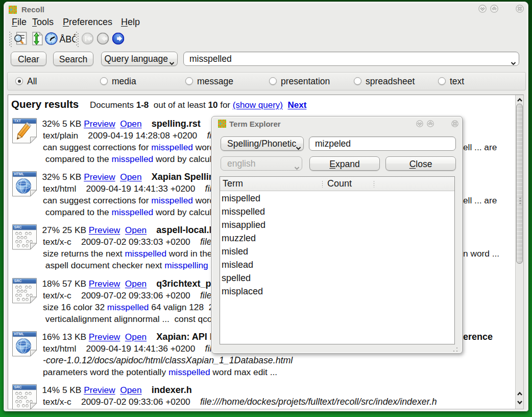 The width and height of the screenshot is (532, 417). Describe the element at coordinates (97, 147) in the screenshot. I see `text-segment: can suggest corrections for` at that location.